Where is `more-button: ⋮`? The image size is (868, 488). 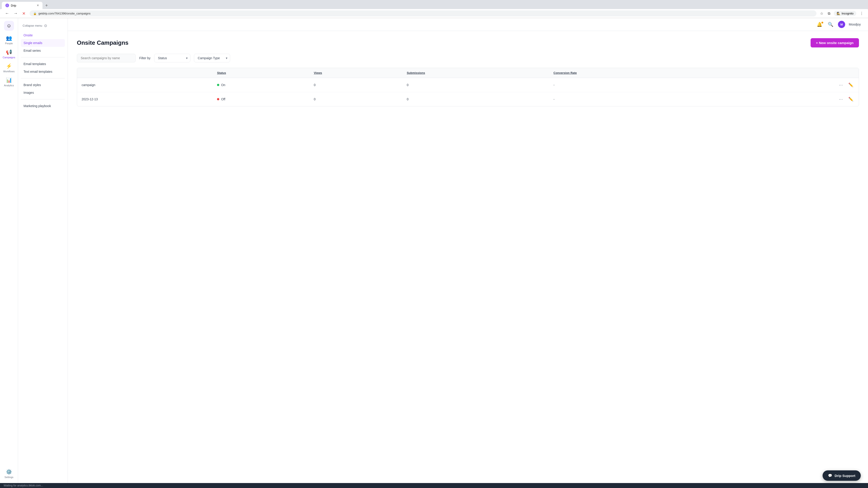 more-button: ⋮ is located at coordinates (862, 13).